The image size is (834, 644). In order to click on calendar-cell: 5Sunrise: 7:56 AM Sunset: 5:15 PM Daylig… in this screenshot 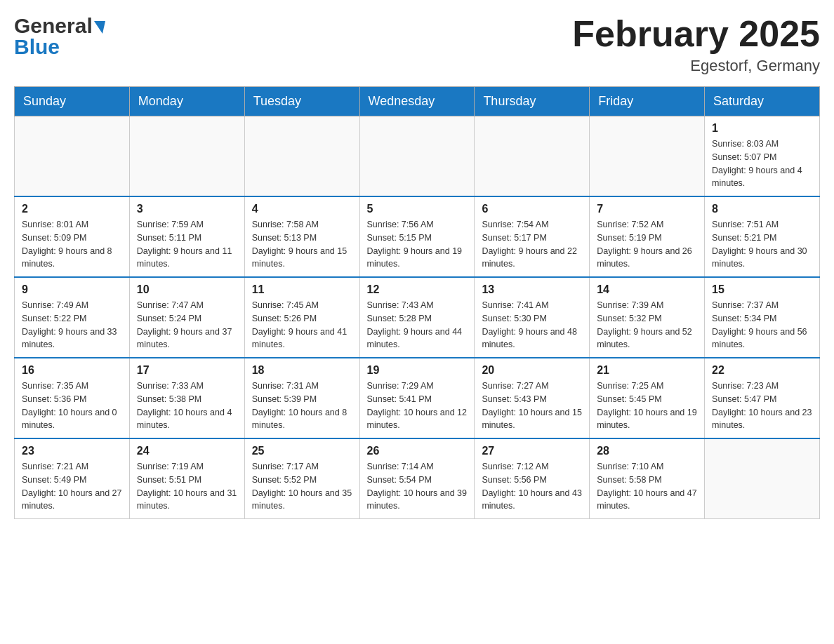, I will do `click(417, 237)`.